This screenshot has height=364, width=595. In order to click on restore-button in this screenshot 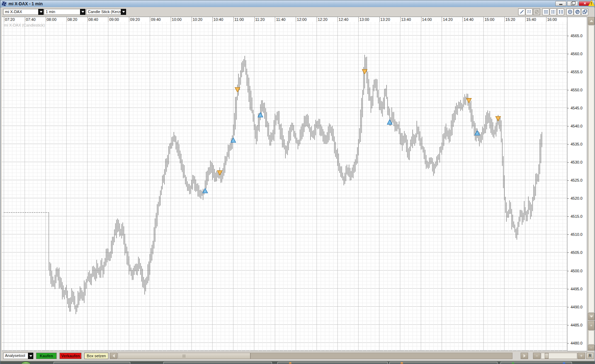, I will do `click(572, 4)`.